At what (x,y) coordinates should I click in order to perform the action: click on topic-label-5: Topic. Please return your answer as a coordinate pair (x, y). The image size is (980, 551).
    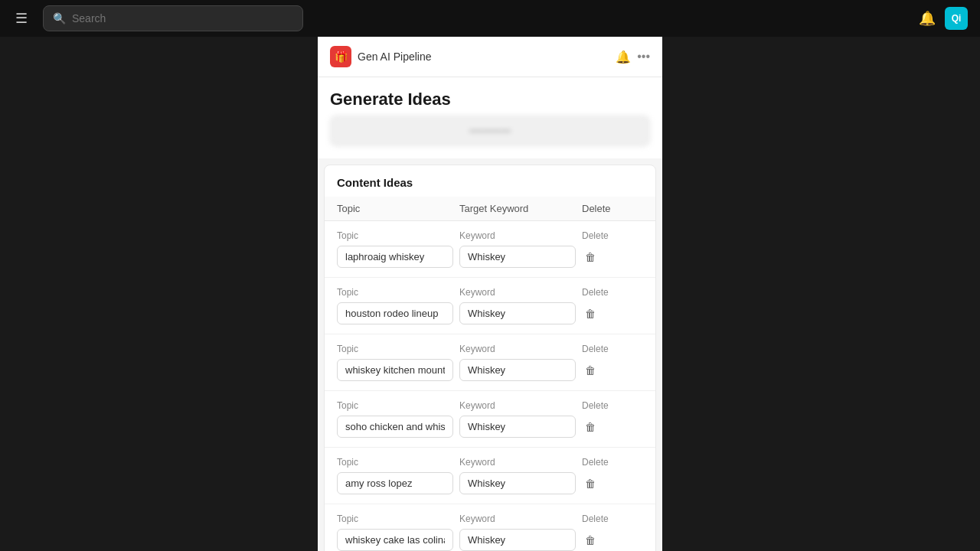
    Looking at the image, I should click on (398, 519).